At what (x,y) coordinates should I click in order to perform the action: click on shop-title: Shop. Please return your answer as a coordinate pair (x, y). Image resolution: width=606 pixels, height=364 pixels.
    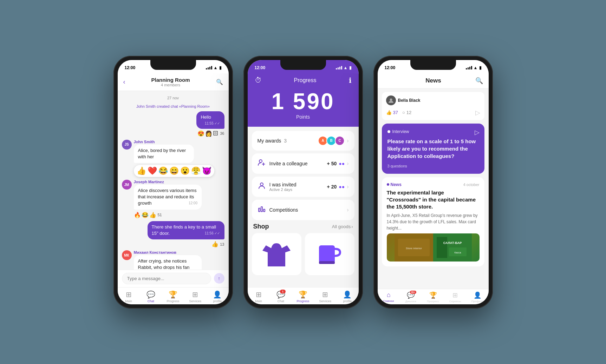
    Looking at the image, I should click on (261, 227).